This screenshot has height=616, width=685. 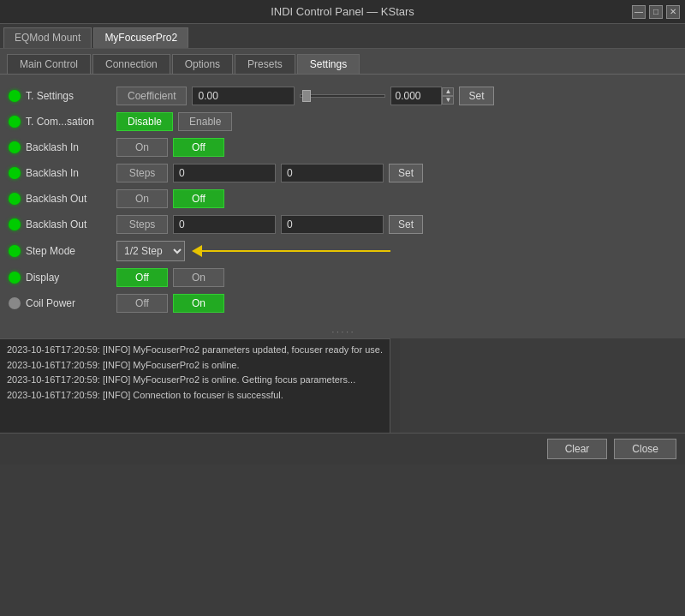 What do you see at coordinates (132, 63) in the screenshot?
I see `tab-connection: Connection` at bounding box center [132, 63].